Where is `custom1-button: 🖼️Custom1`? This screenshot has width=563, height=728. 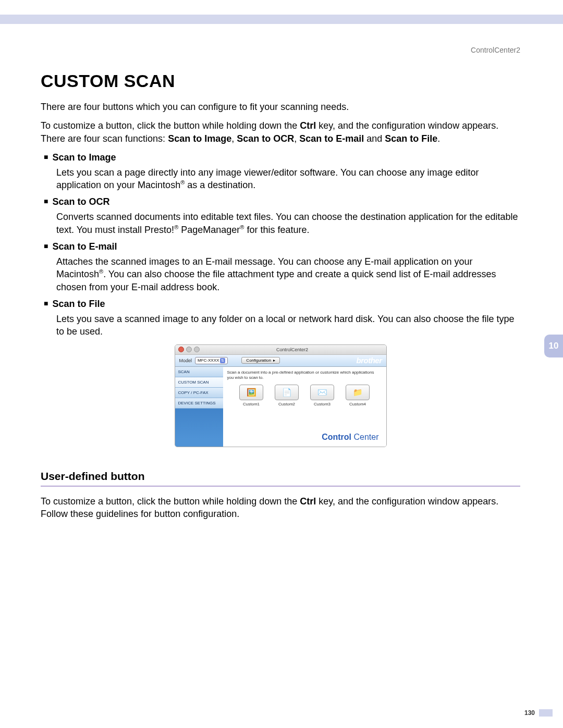
custom1-button: 🖼️Custom1 is located at coordinates (251, 396).